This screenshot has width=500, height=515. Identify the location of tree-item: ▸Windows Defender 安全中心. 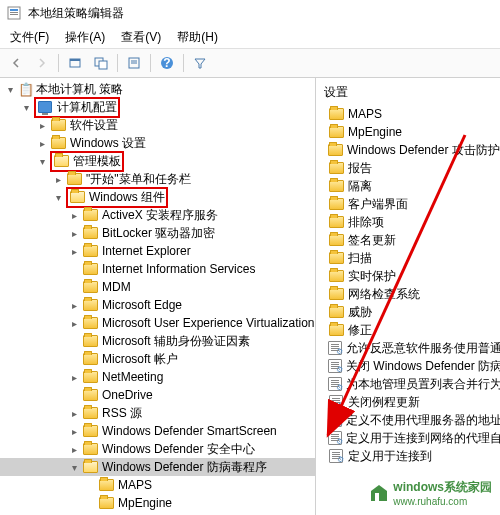
(158, 449).